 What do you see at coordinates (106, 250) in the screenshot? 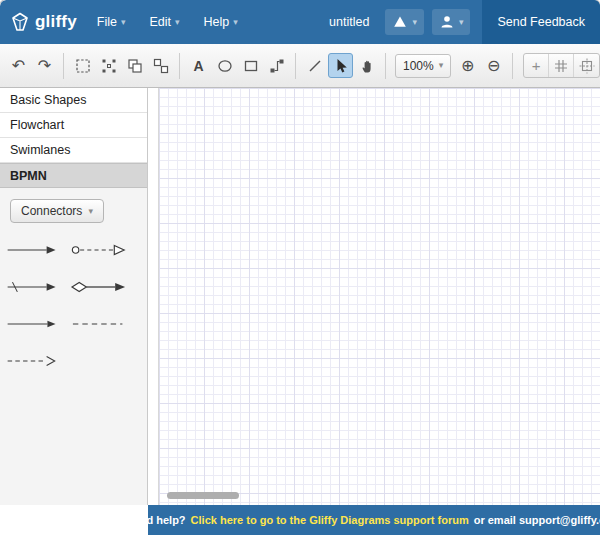
I see `connector-shape-message-flow` at bounding box center [106, 250].